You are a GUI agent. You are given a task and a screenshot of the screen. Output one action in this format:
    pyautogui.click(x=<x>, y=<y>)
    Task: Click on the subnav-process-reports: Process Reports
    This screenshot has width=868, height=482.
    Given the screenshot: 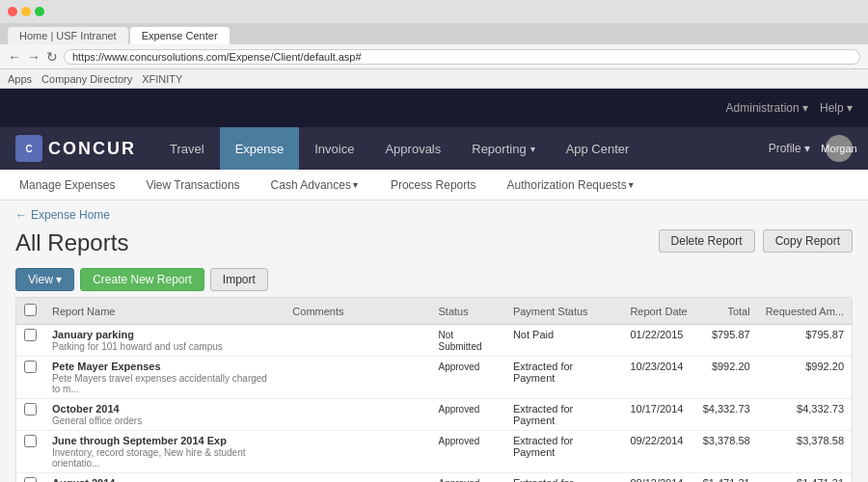 What is the action you would take?
    pyautogui.click(x=434, y=185)
    